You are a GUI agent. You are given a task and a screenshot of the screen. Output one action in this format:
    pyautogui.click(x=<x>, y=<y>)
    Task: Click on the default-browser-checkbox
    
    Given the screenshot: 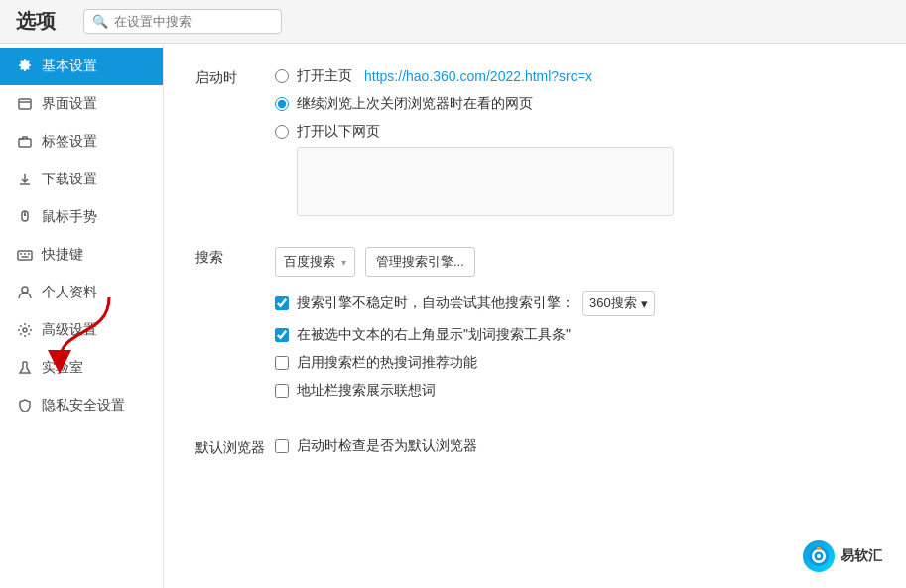 What is the action you would take?
    pyautogui.click(x=282, y=446)
    